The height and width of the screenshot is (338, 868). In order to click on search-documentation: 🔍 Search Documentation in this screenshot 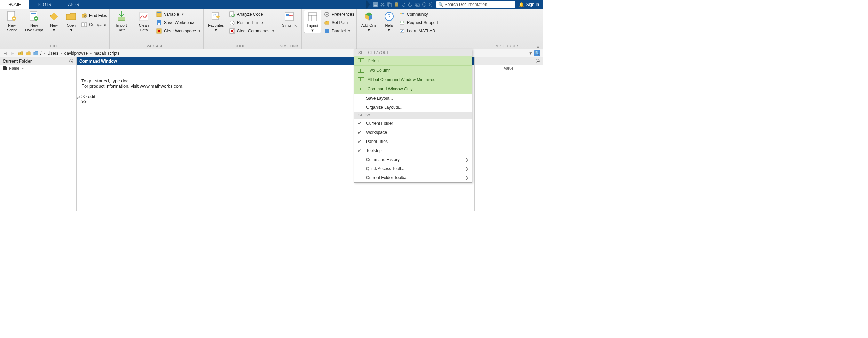, I will do `click(476, 5)`.